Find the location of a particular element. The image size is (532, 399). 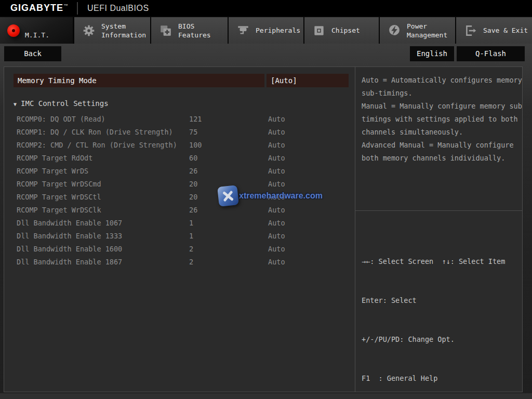

bios-title: UEFI DualBIOS is located at coordinates (118, 8).